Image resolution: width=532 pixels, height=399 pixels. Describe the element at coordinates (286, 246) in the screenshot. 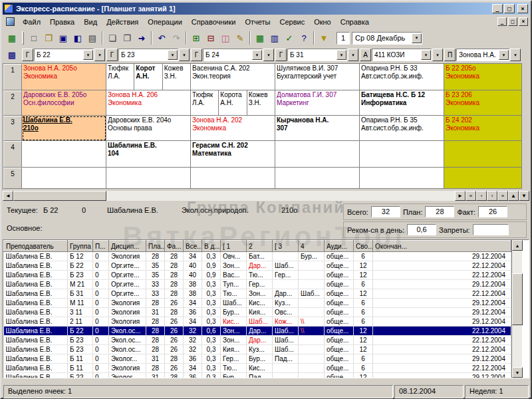

I see `column-header: [ 3` at that location.